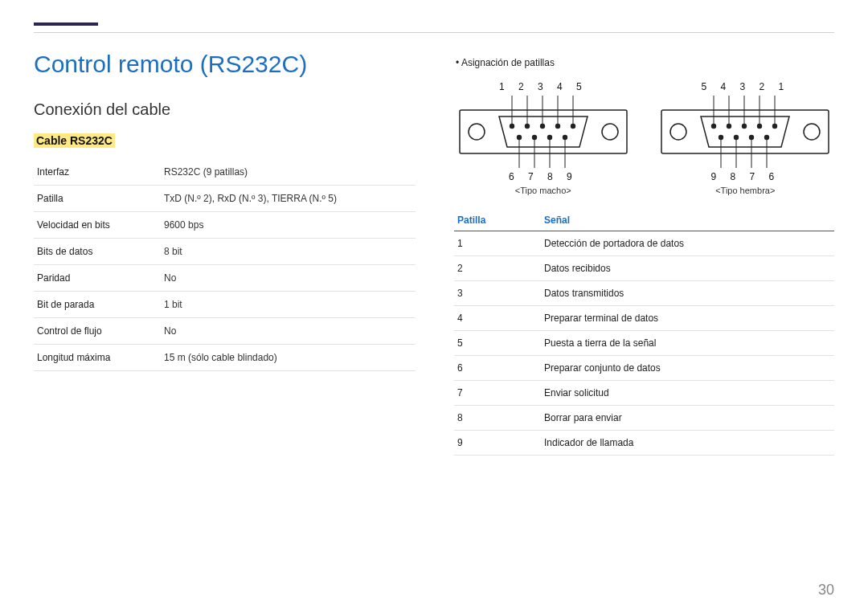 The width and height of the screenshot is (868, 613). Describe the element at coordinates (225, 252) in the screenshot. I see `table-row: Bits de datos8 bit` at that location.